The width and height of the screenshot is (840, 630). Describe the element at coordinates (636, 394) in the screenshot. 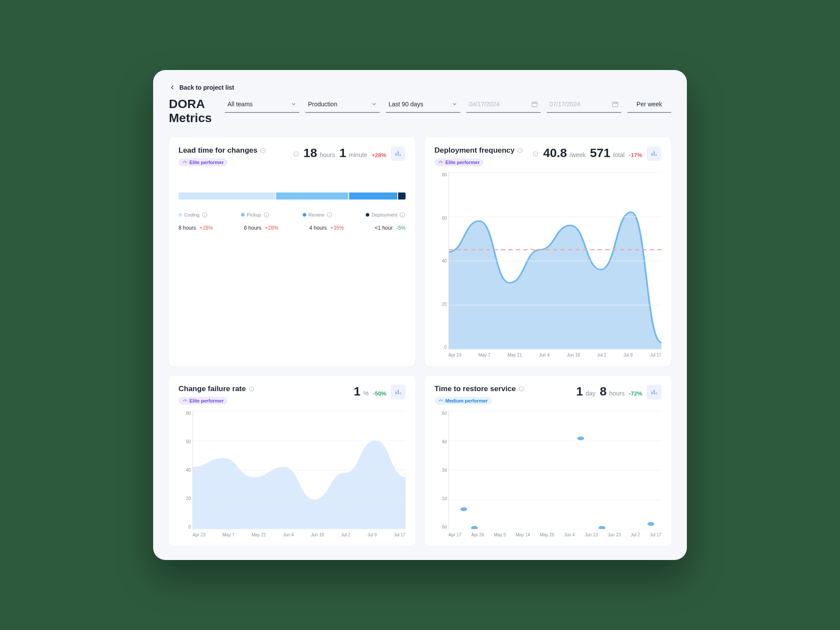

I see `restore-delta: -72%` at that location.